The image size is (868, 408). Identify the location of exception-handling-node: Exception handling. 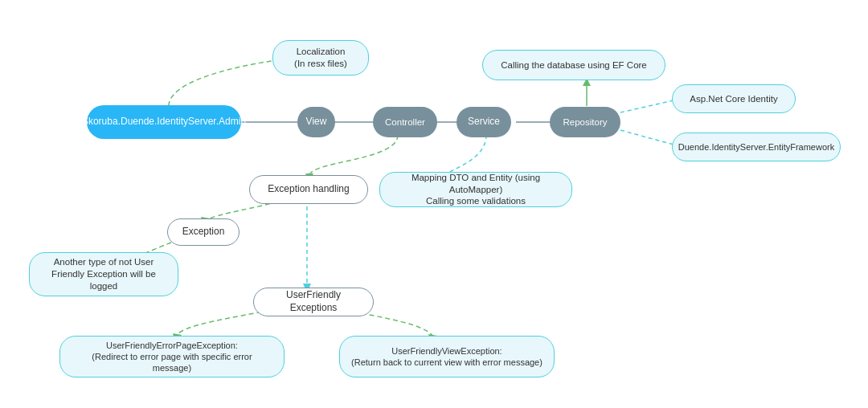
(309, 190).